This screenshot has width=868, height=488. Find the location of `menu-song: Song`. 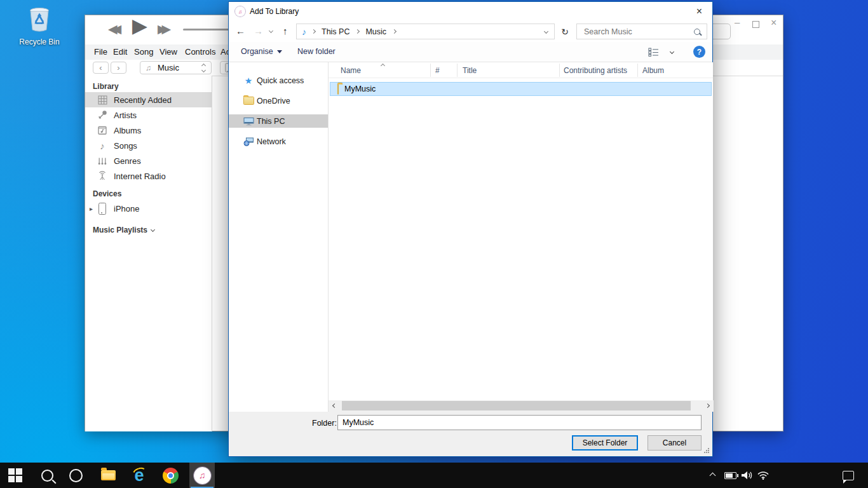

menu-song: Song is located at coordinates (144, 52).